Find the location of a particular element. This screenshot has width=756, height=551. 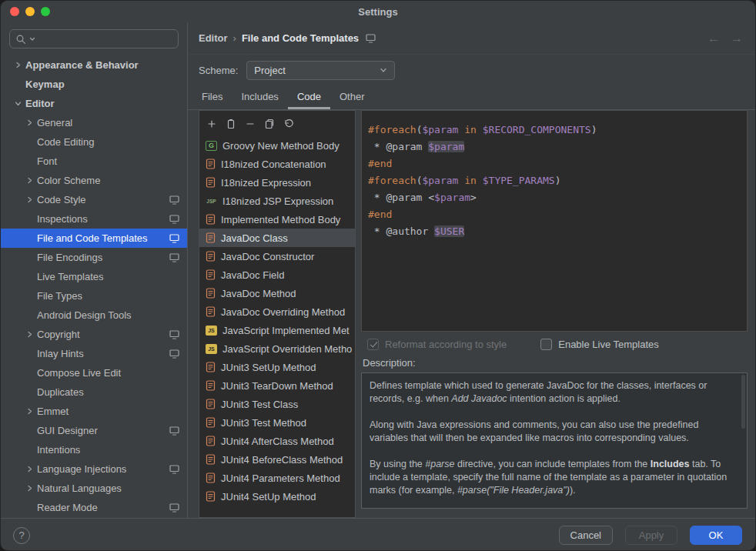

revert-template-icon is located at coordinates (289, 124).